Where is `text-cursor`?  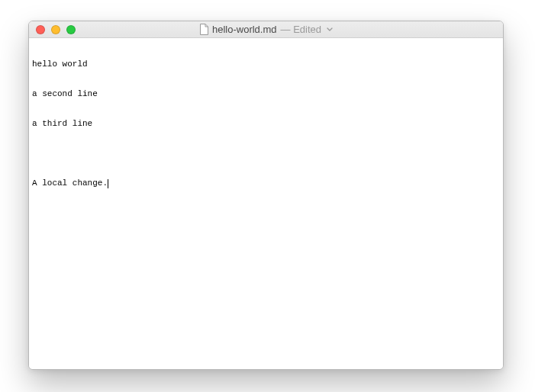
text-cursor is located at coordinates (108, 184).